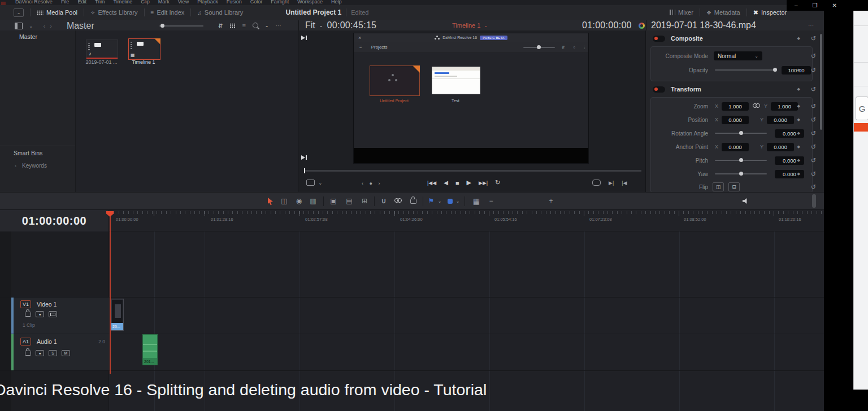 This screenshot has height=411, width=868. Describe the element at coordinates (642, 26) in the screenshot. I see `color-sync-icon` at that location.